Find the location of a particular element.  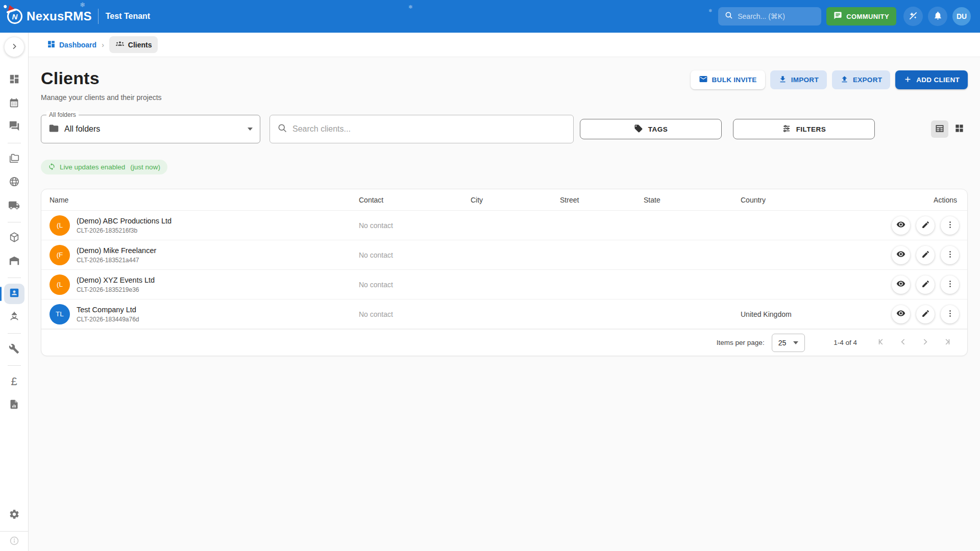

kebab-icon is located at coordinates (950, 314).